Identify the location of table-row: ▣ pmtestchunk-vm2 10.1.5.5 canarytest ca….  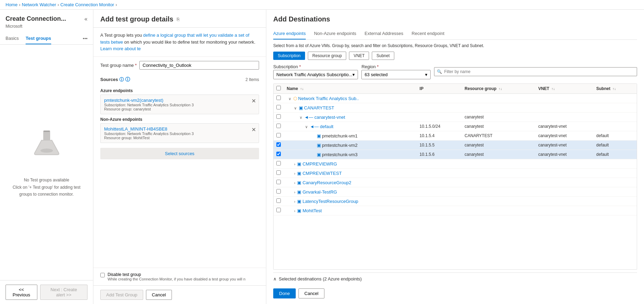
(455, 145).